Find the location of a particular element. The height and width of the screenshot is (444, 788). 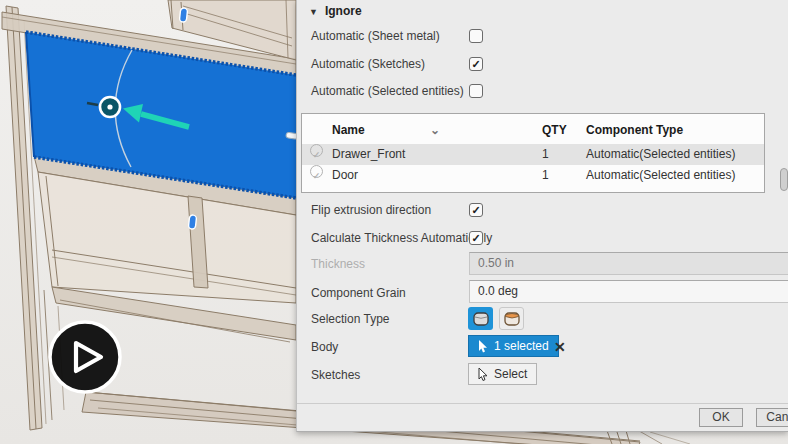

table-scrollbar is located at coordinates (784, 180).